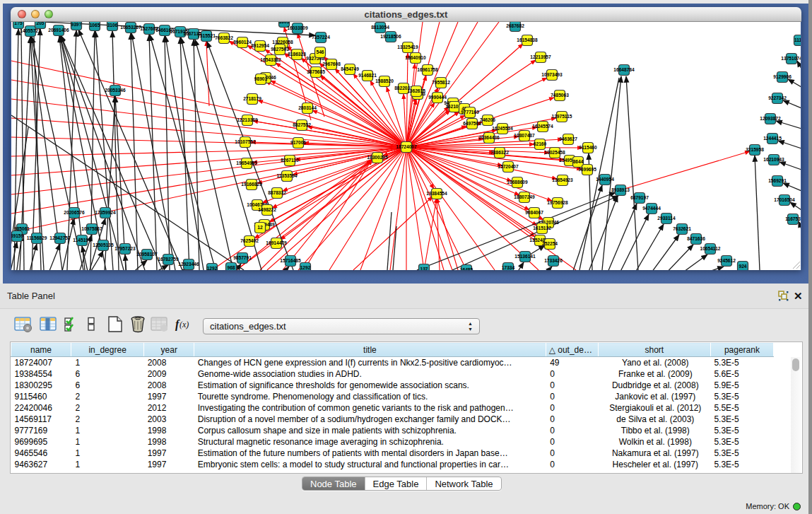 The height and width of the screenshot is (514, 812). What do you see at coordinates (297, 54) in the screenshot?
I see `svg-text: 8186328` at bounding box center [297, 54].